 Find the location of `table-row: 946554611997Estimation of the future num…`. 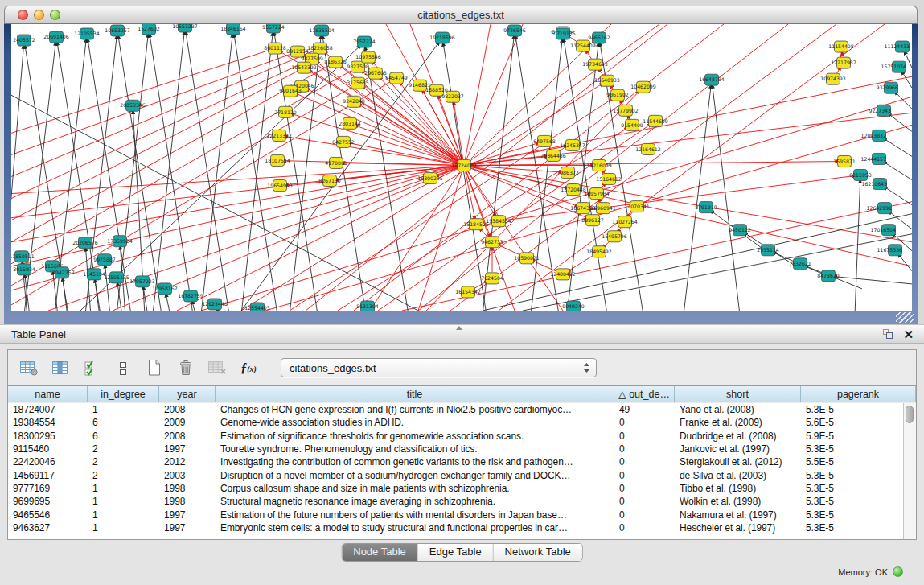

table-row: 946554611997Estimation of the future num… is located at coordinates (456, 514).